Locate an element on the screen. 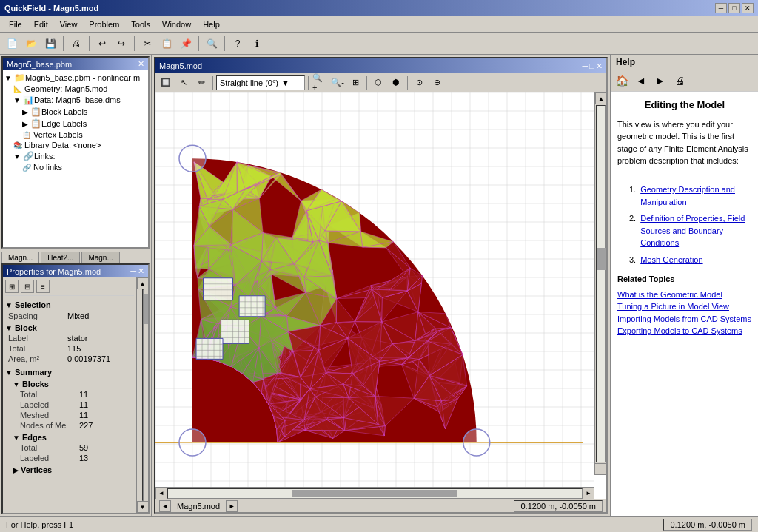 The width and height of the screenshot is (758, 532). print-button: 🖨 is located at coordinates (76, 44).